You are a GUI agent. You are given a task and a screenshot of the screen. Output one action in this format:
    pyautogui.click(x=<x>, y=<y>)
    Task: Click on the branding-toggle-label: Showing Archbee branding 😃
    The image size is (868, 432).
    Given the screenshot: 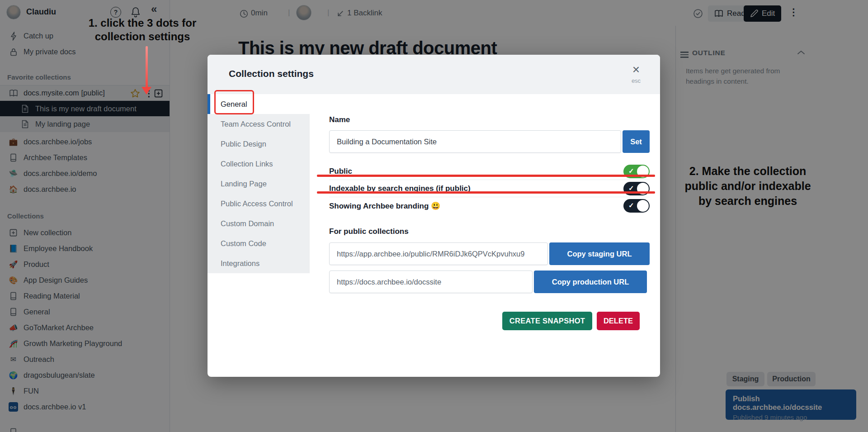 What is the action you would take?
    pyautogui.click(x=385, y=206)
    